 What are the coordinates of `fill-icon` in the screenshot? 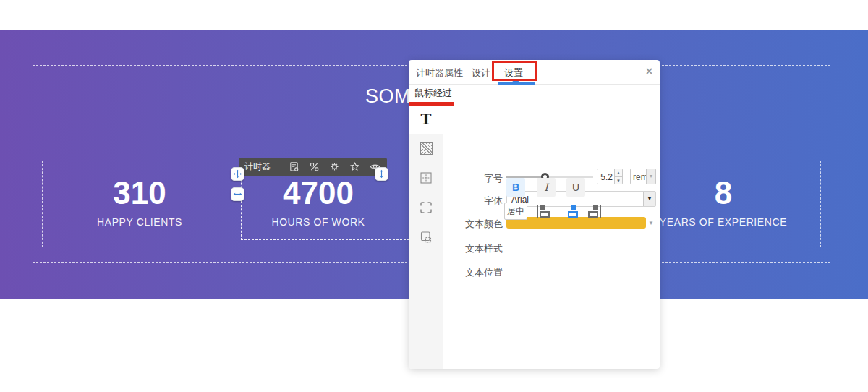 It's located at (427, 149).